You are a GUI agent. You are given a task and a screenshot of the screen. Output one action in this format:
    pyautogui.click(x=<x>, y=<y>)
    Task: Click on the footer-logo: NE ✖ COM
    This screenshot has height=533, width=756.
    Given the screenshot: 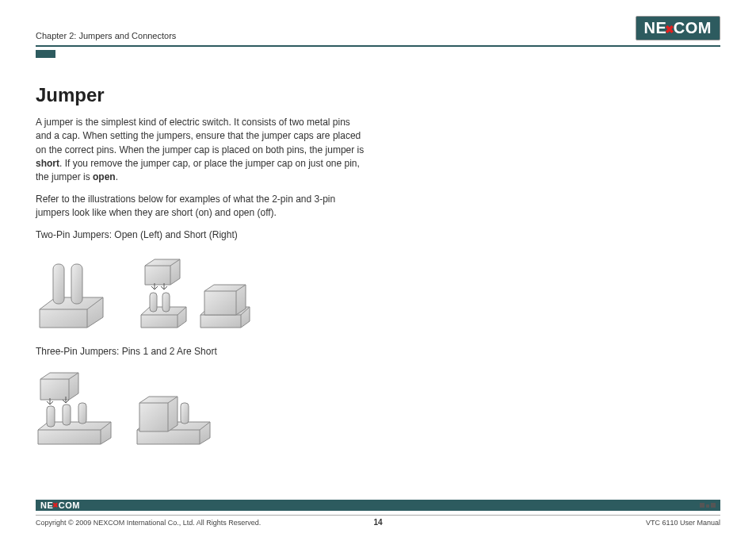 What is the action you would take?
    pyautogui.click(x=60, y=505)
    